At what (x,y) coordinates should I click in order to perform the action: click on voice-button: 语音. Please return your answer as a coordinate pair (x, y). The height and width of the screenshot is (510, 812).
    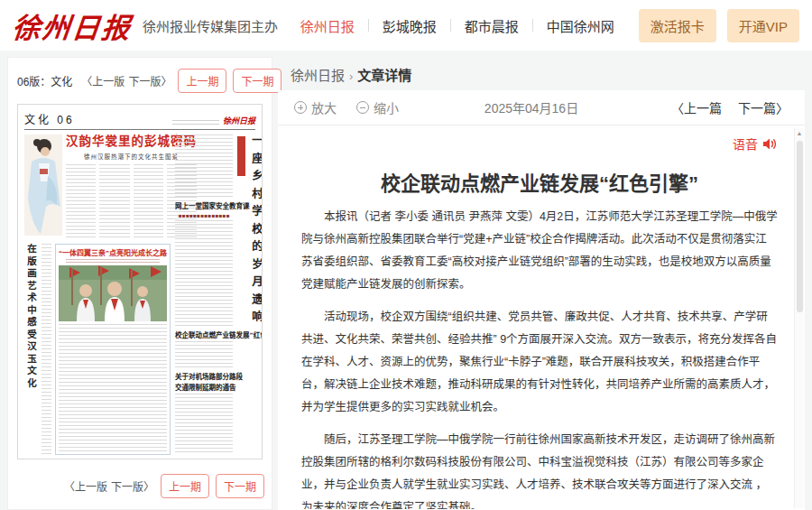
    Looking at the image, I should click on (540, 139).